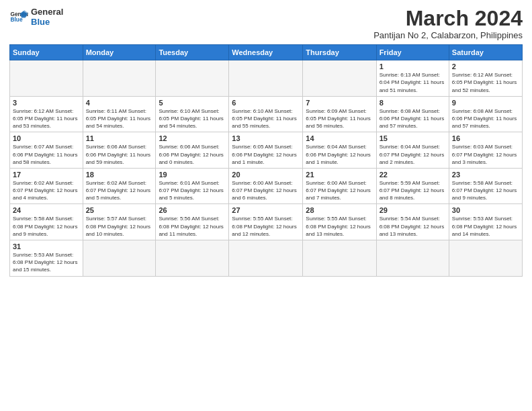  I want to click on calendar-cell: 5Sunrise: 6:10 AM Sunset: 6:05 PM Daylig…, so click(192, 114).